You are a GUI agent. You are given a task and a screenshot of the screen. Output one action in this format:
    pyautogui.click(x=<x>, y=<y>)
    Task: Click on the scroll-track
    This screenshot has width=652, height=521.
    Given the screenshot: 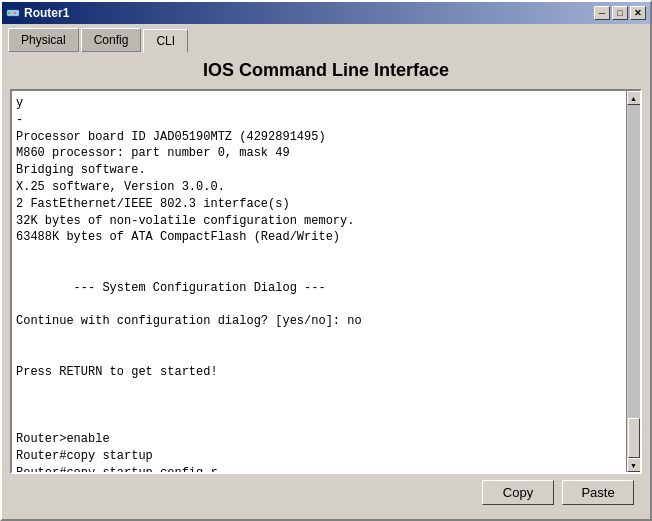 What is the action you would take?
    pyautogui.click(x=634, y=282)
    